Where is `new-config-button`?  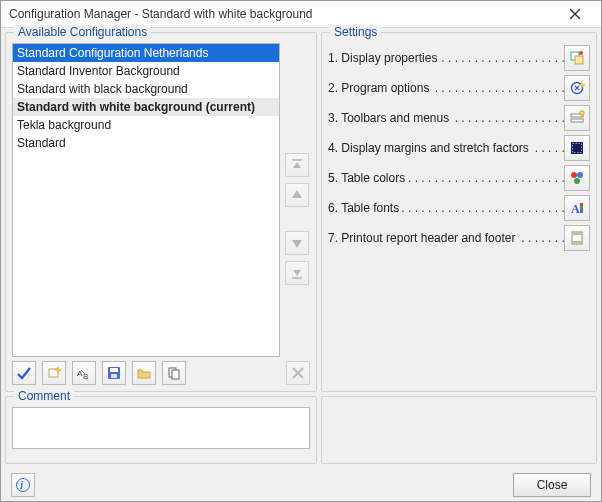 new-config-button is located at coordinates (54, 373).